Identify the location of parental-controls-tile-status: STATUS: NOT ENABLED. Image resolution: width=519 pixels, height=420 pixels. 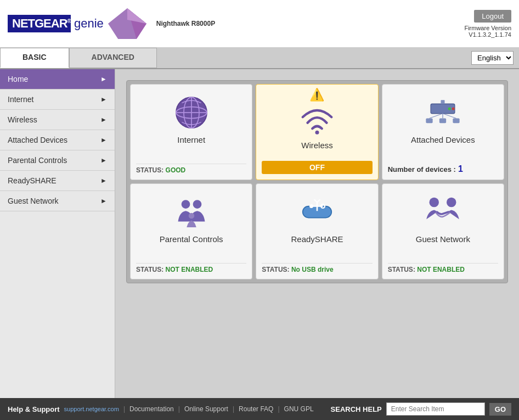
(191, 268).